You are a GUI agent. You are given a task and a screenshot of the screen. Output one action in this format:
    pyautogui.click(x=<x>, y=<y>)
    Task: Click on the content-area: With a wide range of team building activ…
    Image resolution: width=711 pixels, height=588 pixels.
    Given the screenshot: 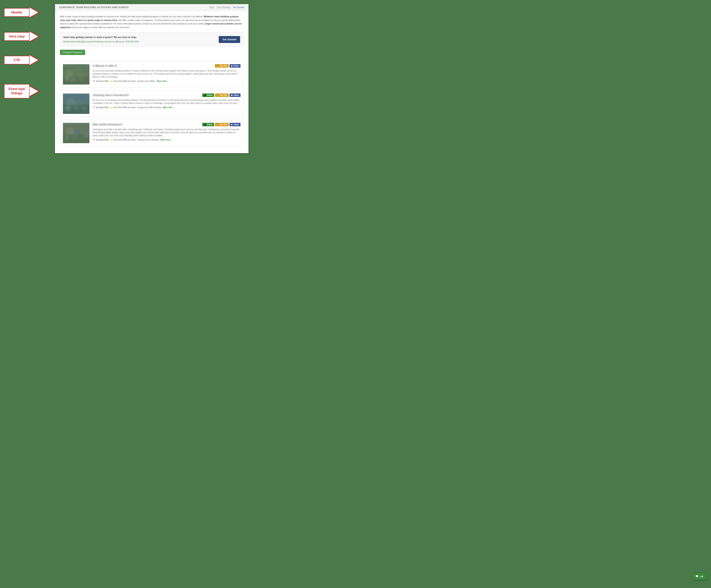 What is the action you would take?
    pyautogui.click(x=152, y=82)
    